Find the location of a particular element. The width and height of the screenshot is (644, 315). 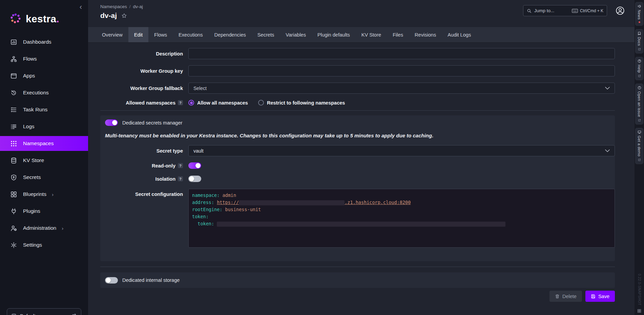

radio-option-restrict-to-following-namespaces: Restrict to following namespaces is located at coordinates (302, 103).